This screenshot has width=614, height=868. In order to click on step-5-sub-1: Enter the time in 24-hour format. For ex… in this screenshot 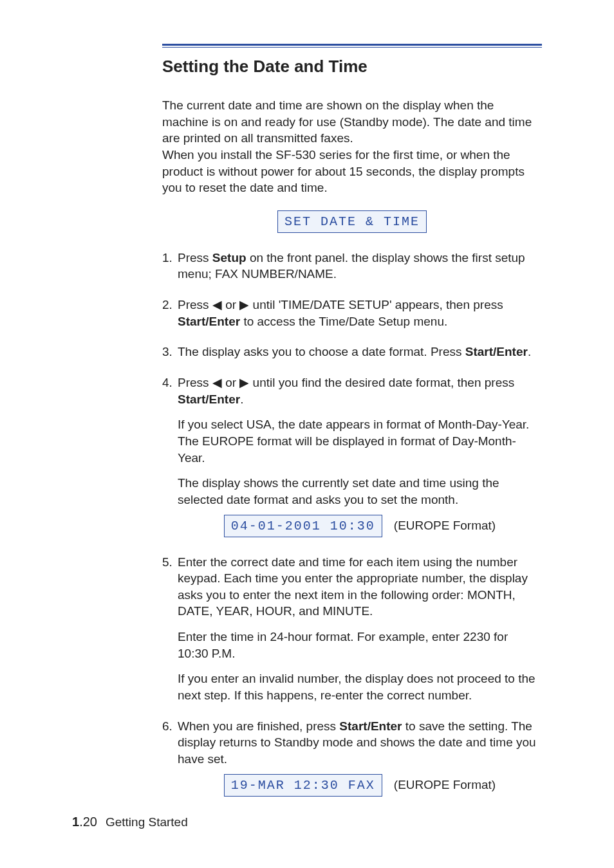, I will do `click(360, 645)`.